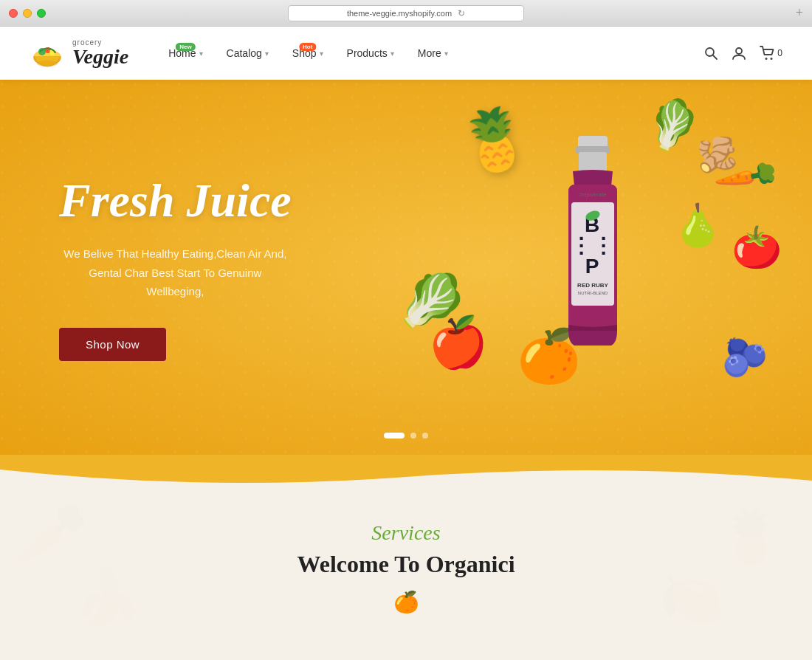 This screenshot has width=812, height=660. Describe the element at coordinates (112, 344) in the screenshot. I see `shop-now-button: Shop Now` at that location.